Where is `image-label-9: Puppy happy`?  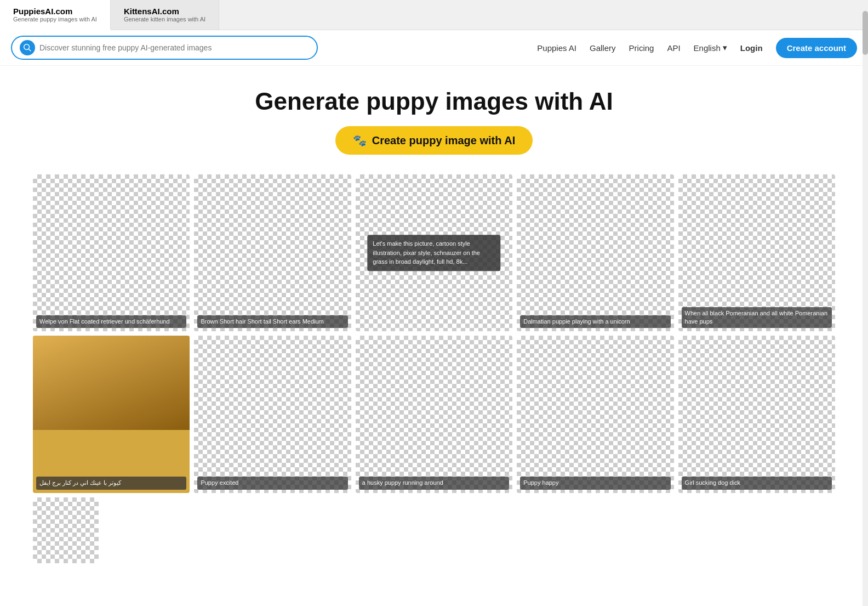
image-label-9: Puppy happy is located at coordinates (595, 483).